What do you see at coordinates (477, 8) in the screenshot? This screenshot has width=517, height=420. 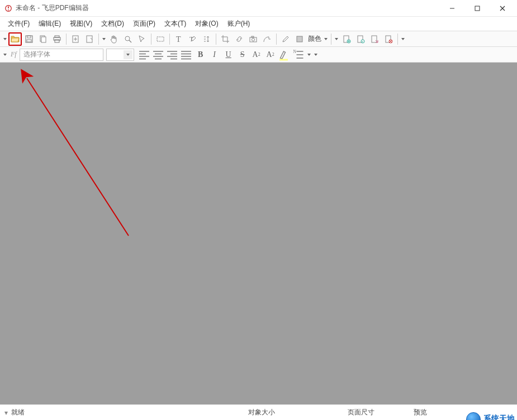 I see `maximize-button` at bounding box center [477, 8].